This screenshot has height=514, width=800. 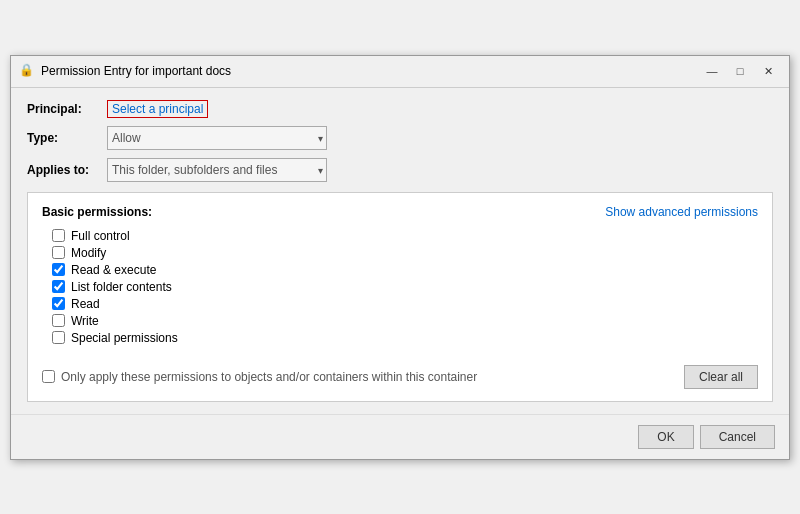 I want to click on perm-modify-label: Modify, so click(x=88, y=253).